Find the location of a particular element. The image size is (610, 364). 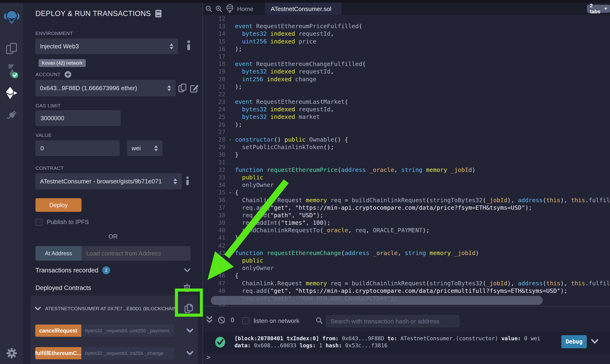

transactions-chevron-down-icon is located at coordinates (187, 270).